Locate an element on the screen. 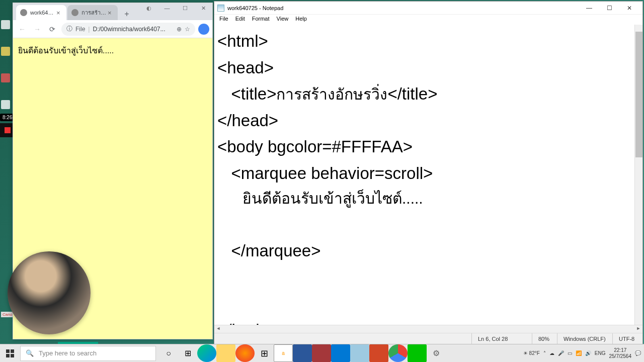  menu-view: View is located at coordinates (283, 20).